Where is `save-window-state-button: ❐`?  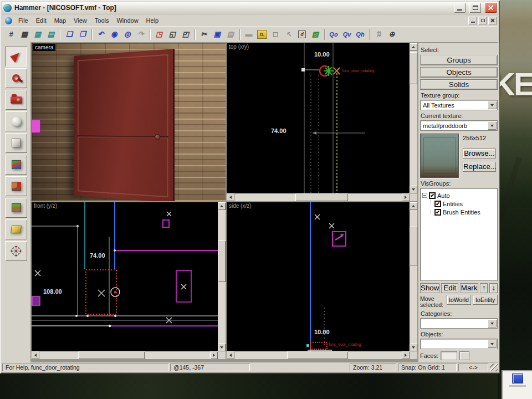
save-window-state-button: ❐ is located at coordinates (83, 34).